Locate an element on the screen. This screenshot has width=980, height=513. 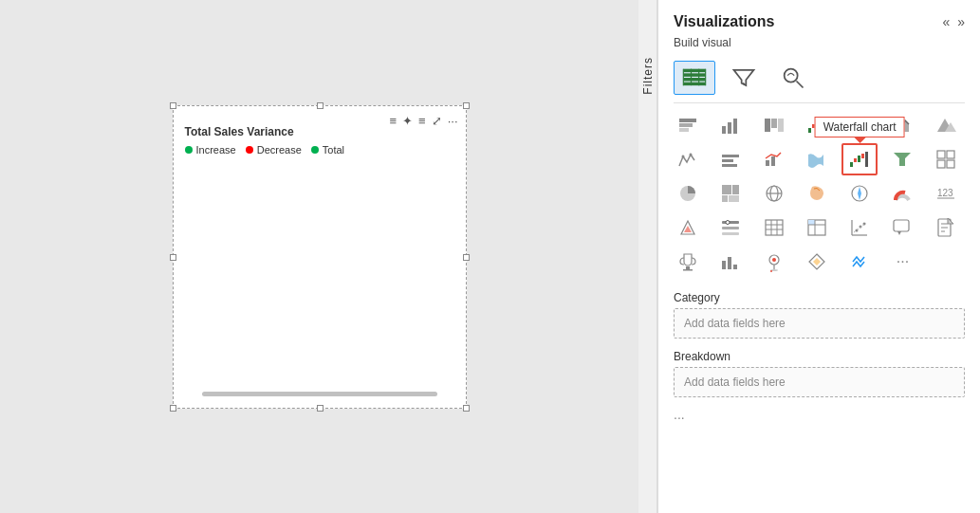
icon-bar3 is located at coordinates (730, 262).